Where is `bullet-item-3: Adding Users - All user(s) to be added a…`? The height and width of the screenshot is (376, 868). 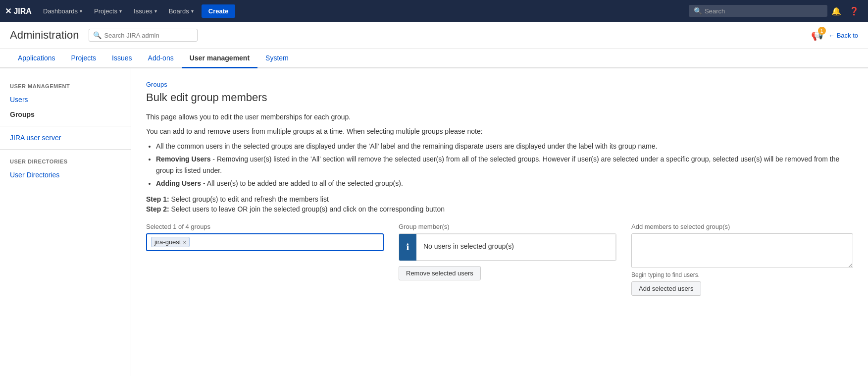
bullet-item-3: Adding Users - All user(s) to be added a… is located at coordinates (505, 183).